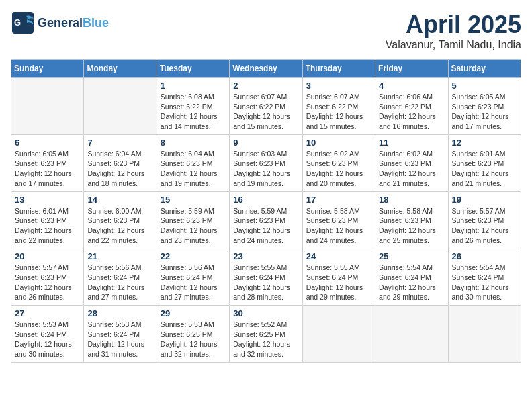  I want to click on calendar-cell: 26Sunrise: 5:54 AMSunset: 6:24 PMDayligh…, so click(484, 277).